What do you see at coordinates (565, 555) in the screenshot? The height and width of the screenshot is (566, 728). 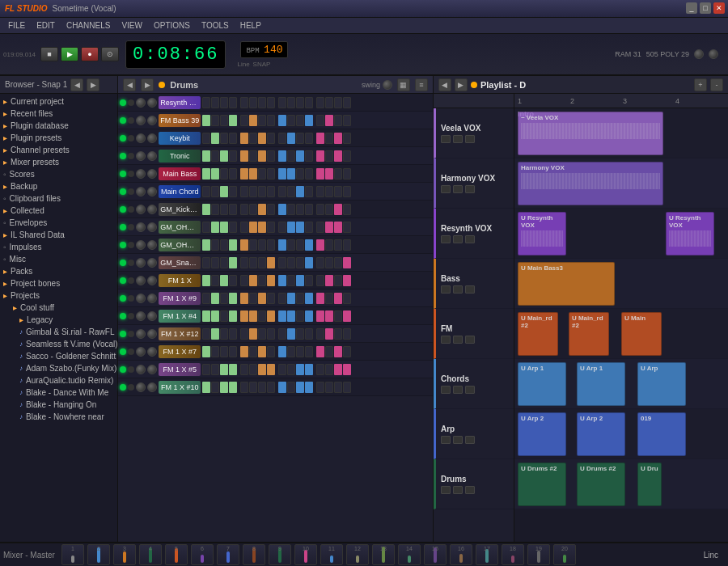 I see `mixer-channel: 20` at bounding box center [565, 555].